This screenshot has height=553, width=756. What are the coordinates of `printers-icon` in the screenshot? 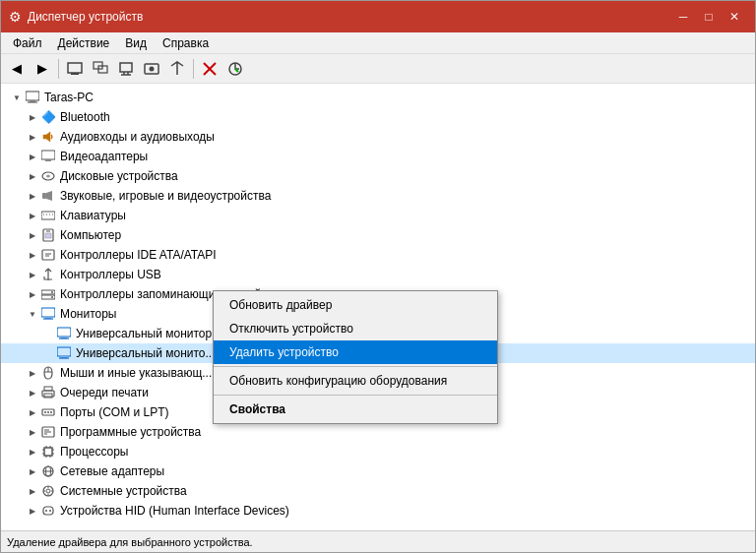 It's located at (48, 393).